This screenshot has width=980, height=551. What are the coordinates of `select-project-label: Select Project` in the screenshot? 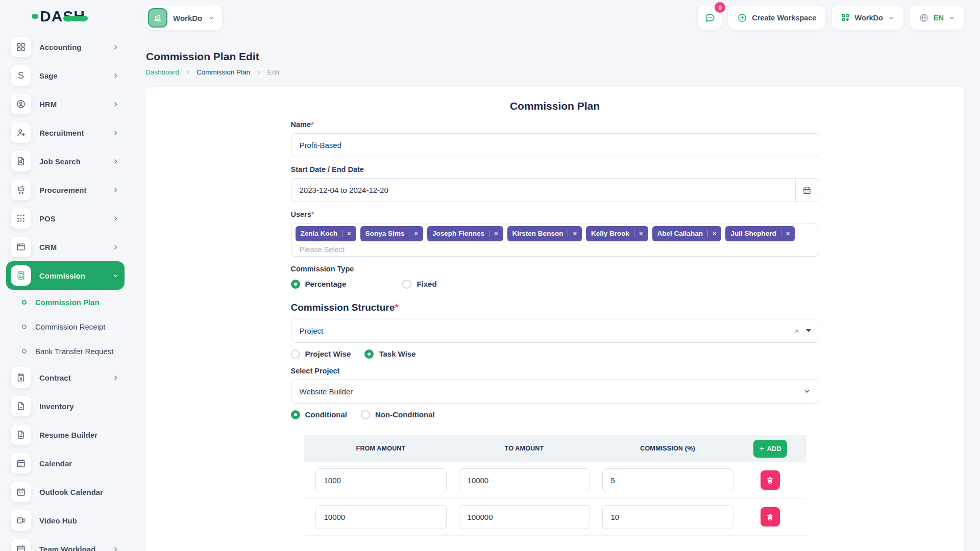 It's located at (555, 371).